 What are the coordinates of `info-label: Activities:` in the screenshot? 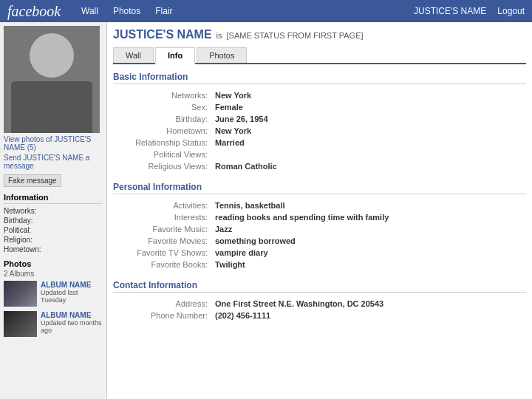 It's located at (163, 205).